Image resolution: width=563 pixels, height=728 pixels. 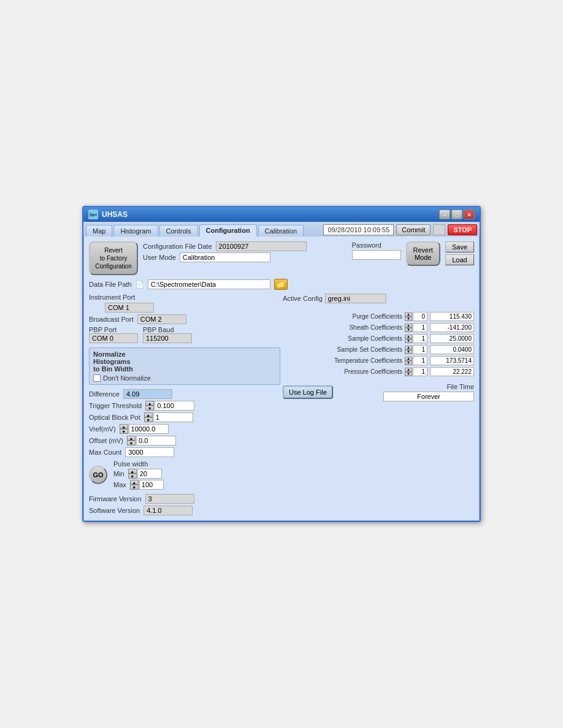 What do you see at coordinates (452, 316) in the screenshot?
I see `purge-coeff-value-input` at bounding box center [452, 316].